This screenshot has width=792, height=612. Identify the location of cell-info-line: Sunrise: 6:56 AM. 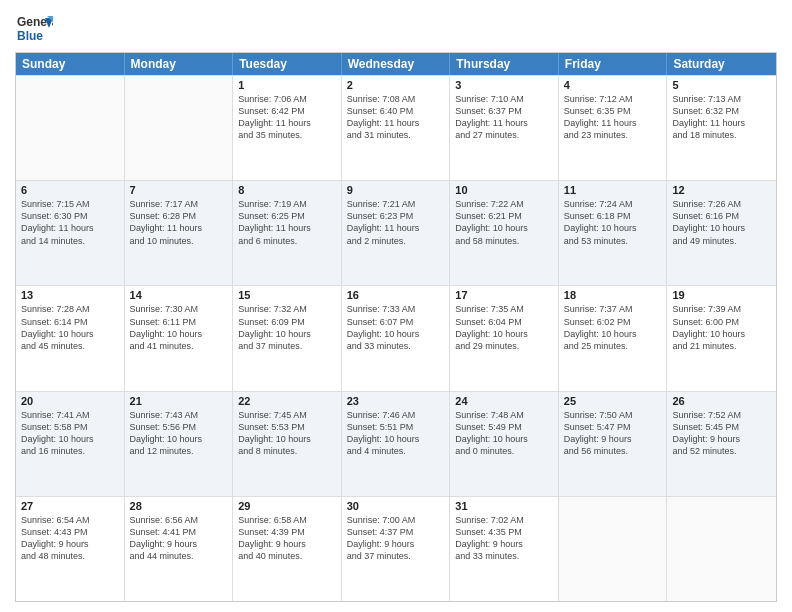
(179, 520).